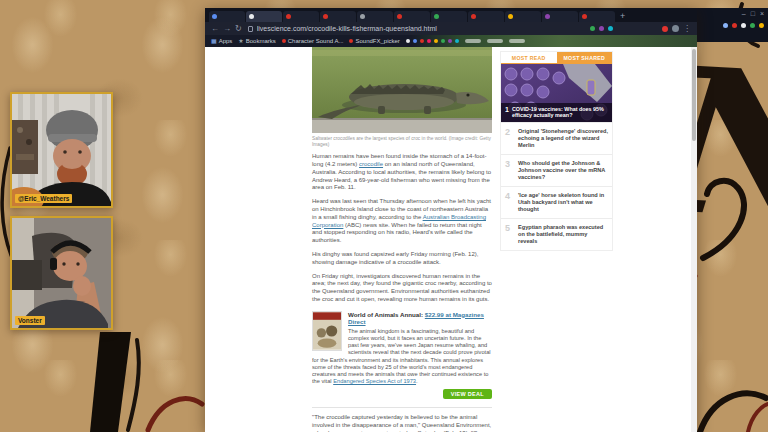  What do you see at coordinates (374, 381) in the screenshot?
I see `inline-link: Endangered Species Act of 1973` at bounding box center [374, 381].